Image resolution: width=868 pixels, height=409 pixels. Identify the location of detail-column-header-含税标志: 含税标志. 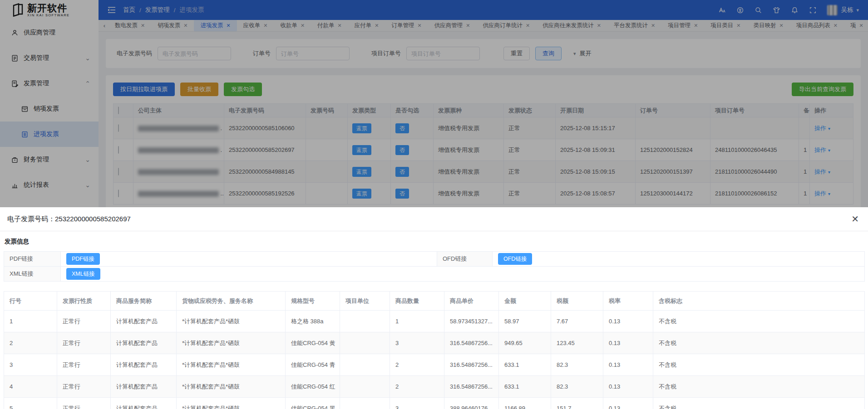
(759, 301).